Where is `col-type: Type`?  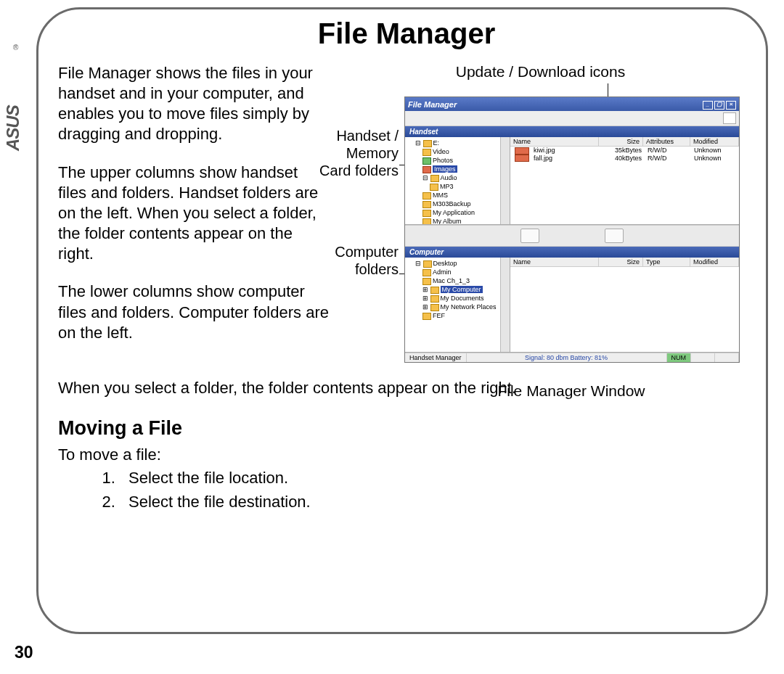
col-type: Type is located at coordinates (666, 262).